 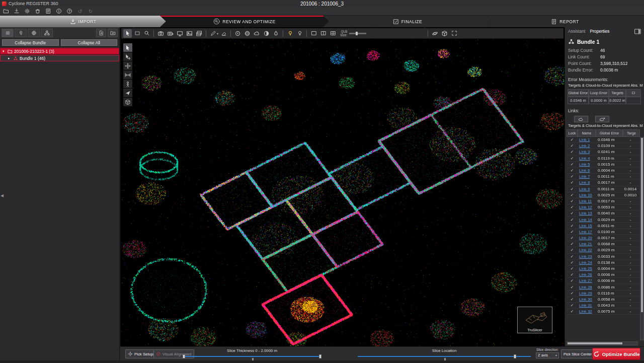 What do you see at coordinates (587, 281) in the screenshot?
I see `link-name: Link 27` at bounding box center [587, 281].